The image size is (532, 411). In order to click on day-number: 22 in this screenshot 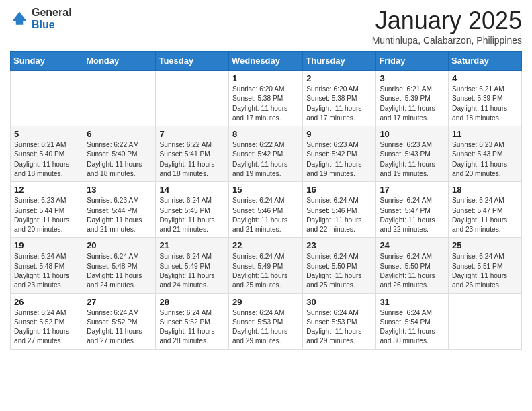, I will do `click(266, 246)`.